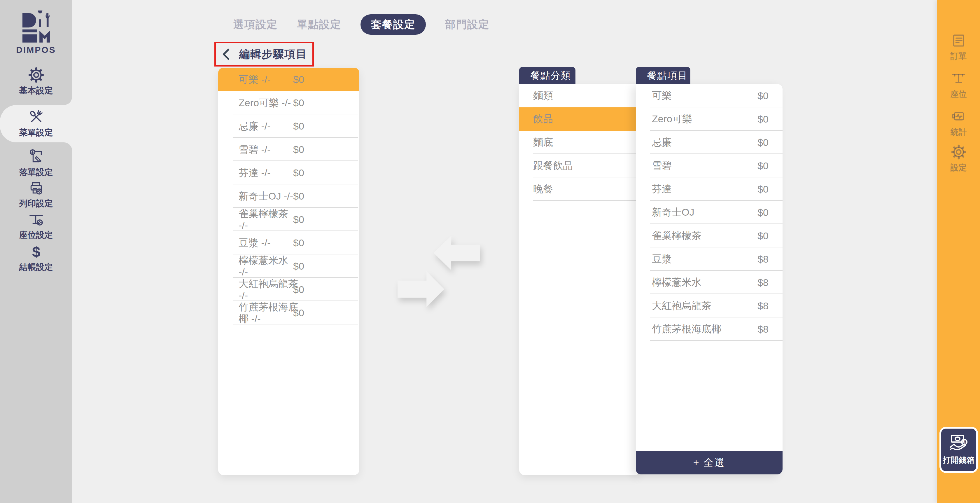 This screenshot has width=980, height=503. Describe the element at coordinates (264, 54) in the screenshot. I see `edit-step-items-header: 編輯步驟項目` at that location.